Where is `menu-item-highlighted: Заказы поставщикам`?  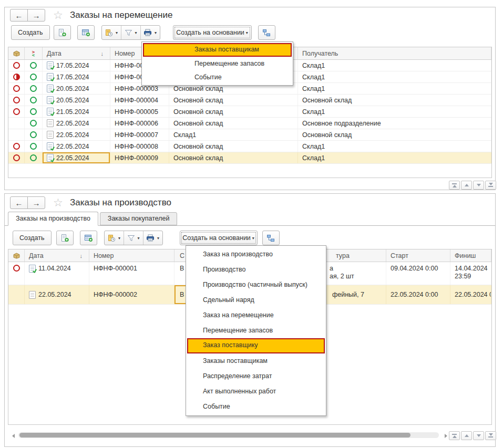 menu-item-highlighted: Заказы поставщикам is located at coordinates (218, 50).